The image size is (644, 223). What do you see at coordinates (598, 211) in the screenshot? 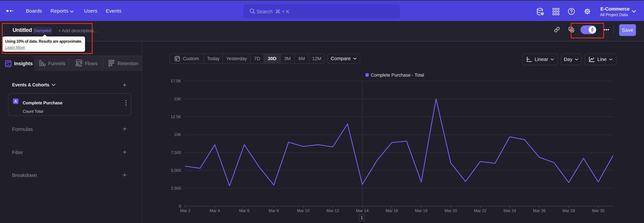
I see `svg-text: Mar 30` at bounding box center [598, 211].